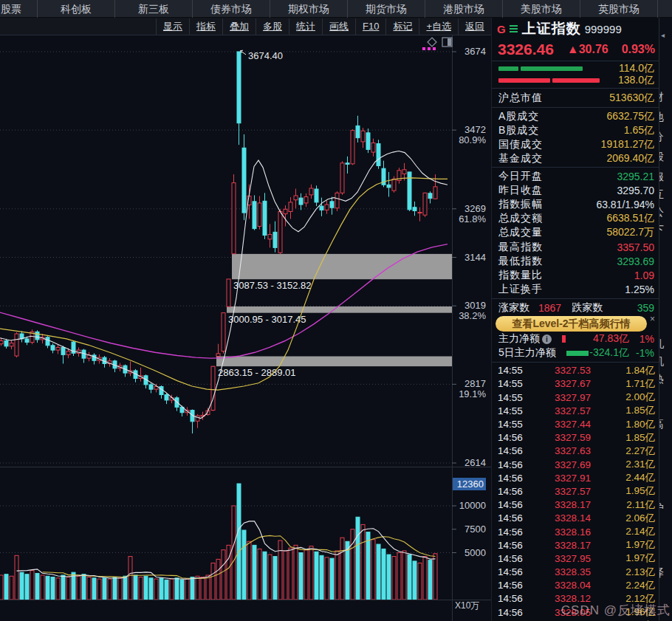 The image size is (672, 621). Describe the element at coordinates (371, 27) in the screenshot. I see `toolbar-button-7: F10` at that location.